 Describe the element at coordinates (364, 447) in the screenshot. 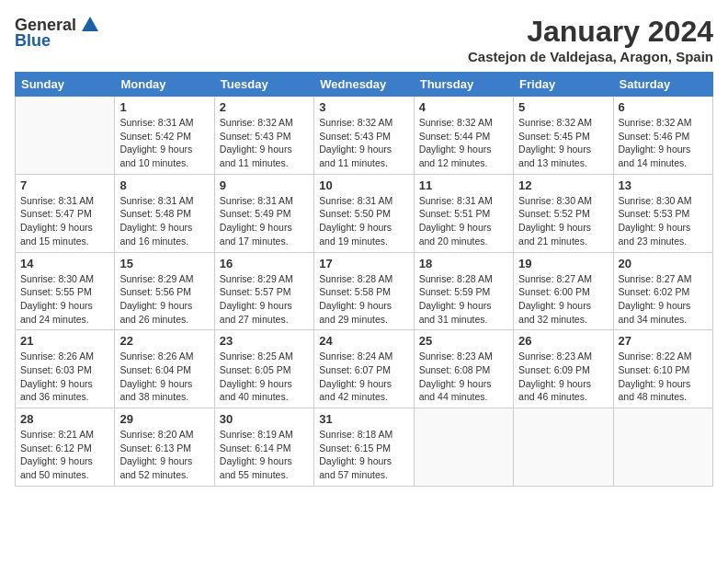

I see `week-row-5: 28Sunrise: 8:21 AMSunset: 6:12 PMDayligh…` at that location.